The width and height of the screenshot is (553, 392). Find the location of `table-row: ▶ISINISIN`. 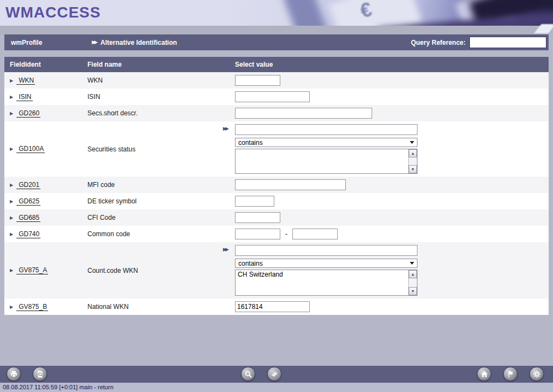

table-row: ▶ISINISIN is located at coordinates (276, 97).